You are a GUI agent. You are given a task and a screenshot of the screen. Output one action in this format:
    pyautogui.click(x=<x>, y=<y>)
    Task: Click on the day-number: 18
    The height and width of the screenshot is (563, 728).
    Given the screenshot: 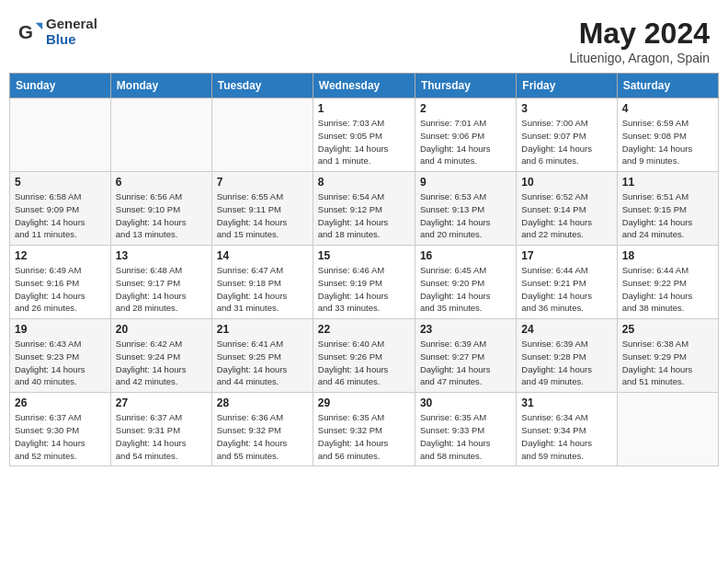 What is the action you would take?
    pyautogui.click(x=667, y=256)
    